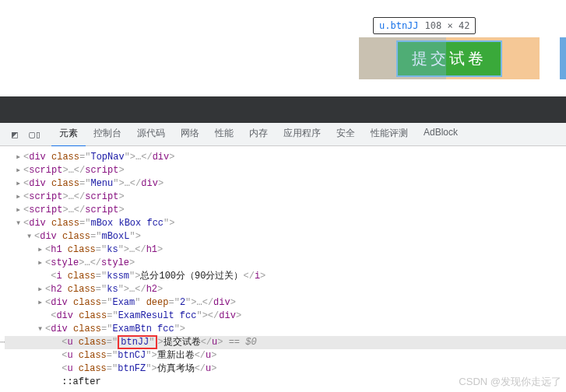  Describe the element at coordinates (285, 303) in the screenshot. I see `dom-node: ▸<div class="Exam" deep="2">…</div>` at that location.